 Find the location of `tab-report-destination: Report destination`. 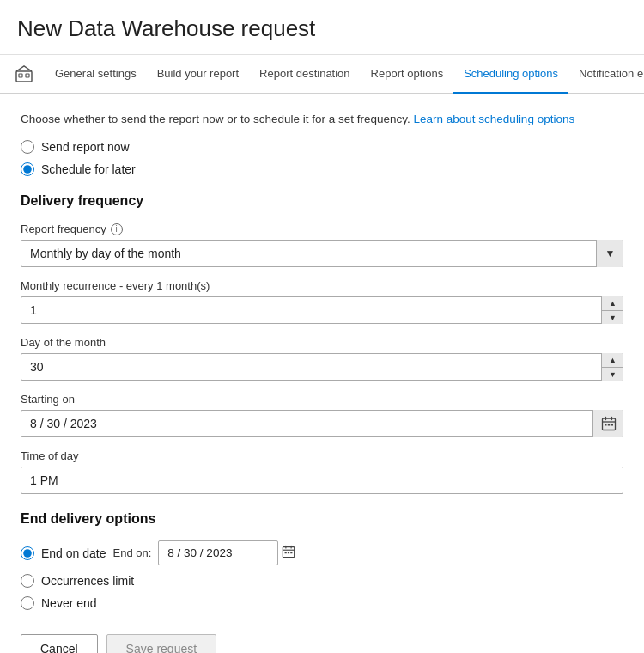

tab-report-destination: Report destination is located at coordinates (305, 74).